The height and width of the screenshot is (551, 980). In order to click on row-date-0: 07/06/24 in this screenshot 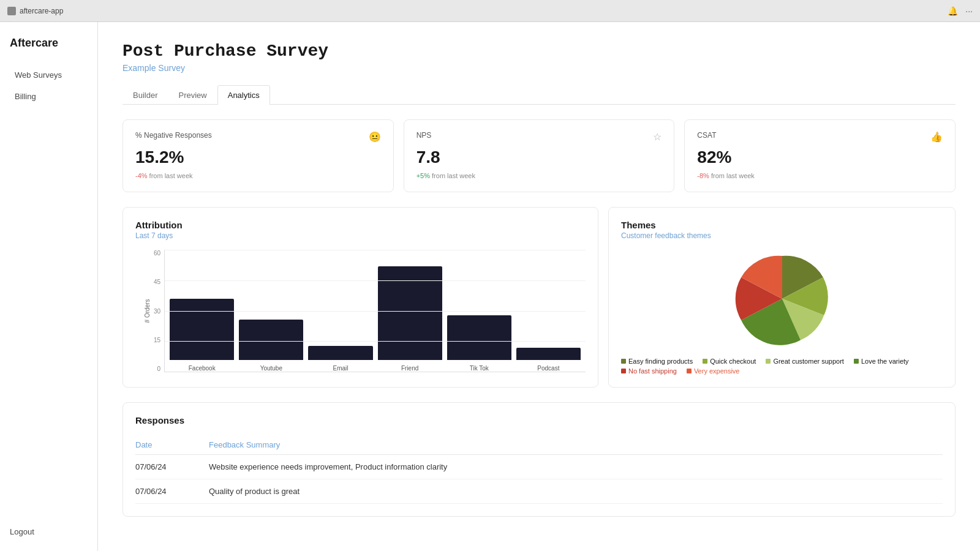, I will do `click(172, 467)`.